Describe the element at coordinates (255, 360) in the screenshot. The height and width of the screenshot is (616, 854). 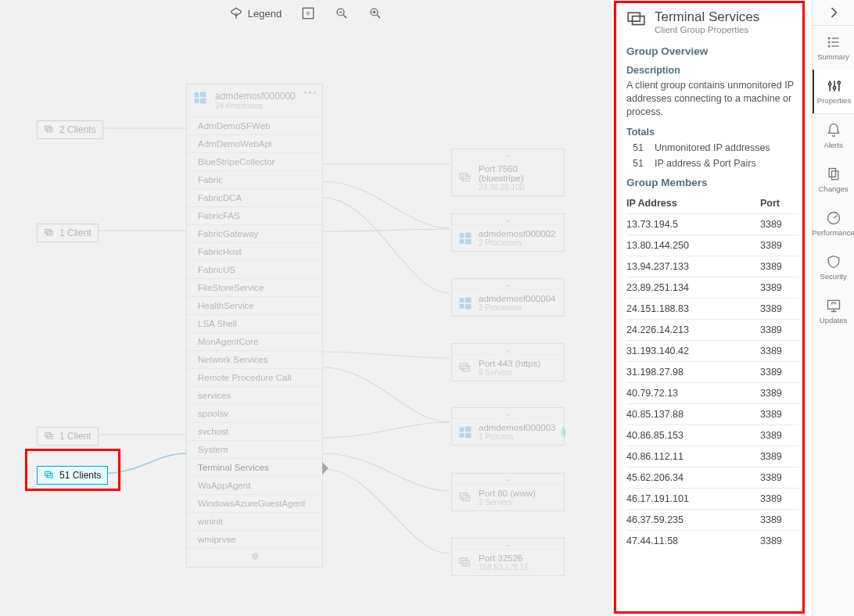
I see `process-row: Network Services` at that location.